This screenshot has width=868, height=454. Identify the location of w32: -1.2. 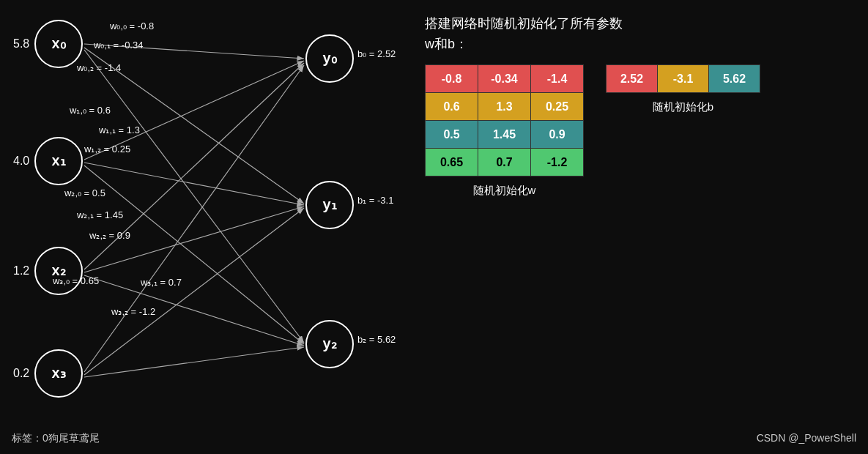
(557, 163).